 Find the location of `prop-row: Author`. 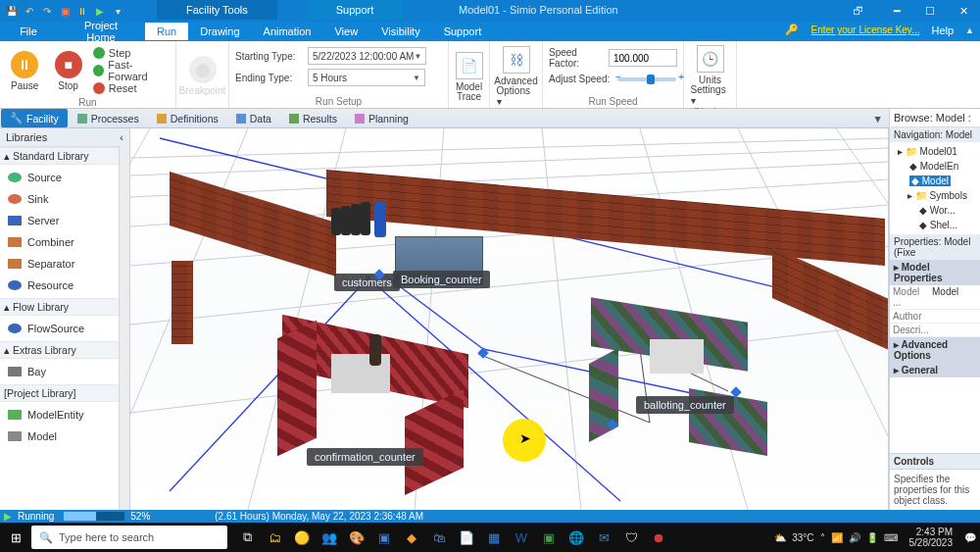

prop-row: Author is located at coordinates (935, 317).